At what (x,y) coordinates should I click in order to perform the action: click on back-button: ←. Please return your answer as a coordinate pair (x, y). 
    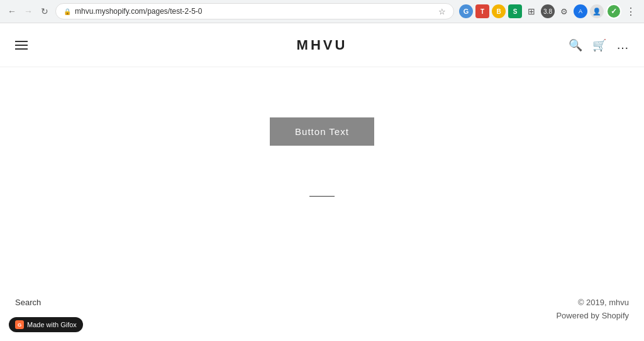
    Looking at the image, I should click on (12, 11).